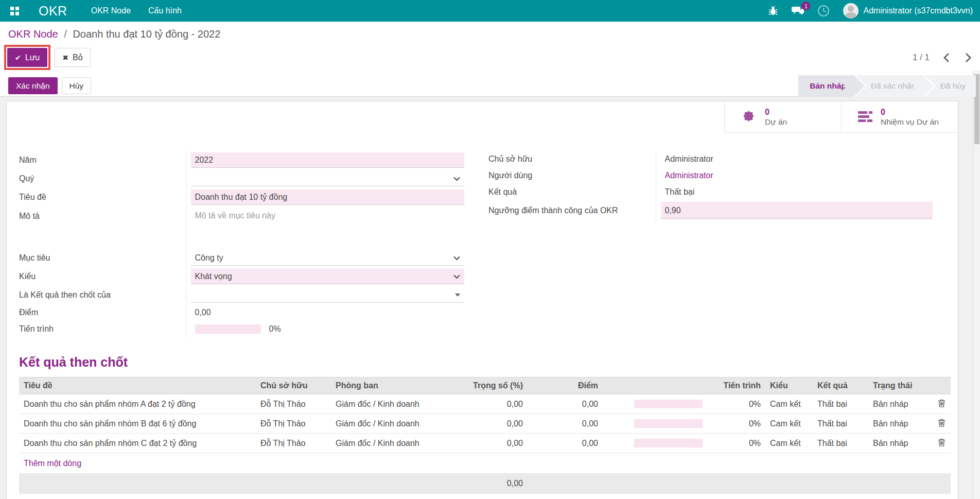 The width and height of the screenshot is (980, 499). Describe the element at coordinates (942, 442) in the screenshot. I see `trash-icon` at that location.